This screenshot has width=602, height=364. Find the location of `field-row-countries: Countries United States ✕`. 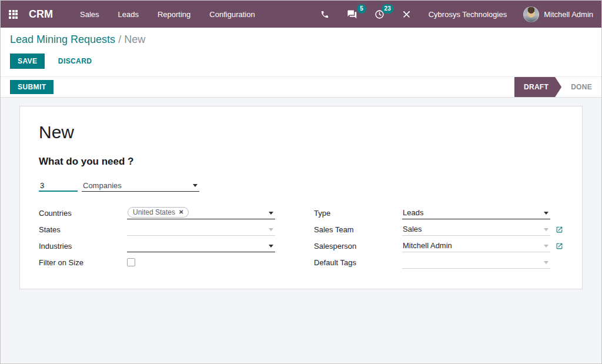

field-row-countries: Countries United States ✕ is located at coordinates (163, 213).